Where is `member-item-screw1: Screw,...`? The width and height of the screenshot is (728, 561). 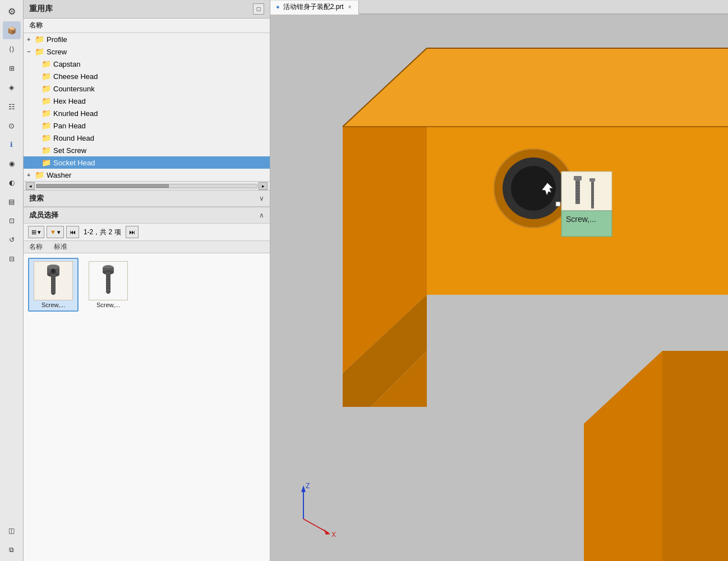 member-item-screw1: Screw,... is located at coordinates (53, 285).